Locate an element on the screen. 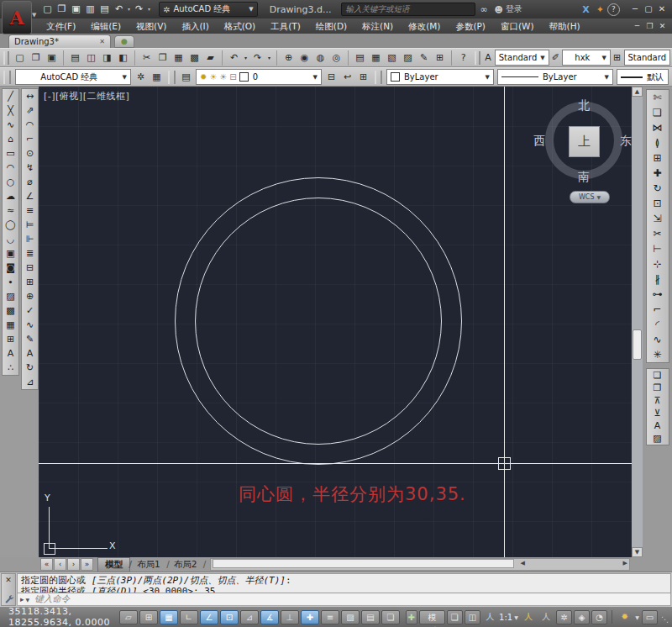  menu-modify: 修改(M) is located at coordinates (424, 26).